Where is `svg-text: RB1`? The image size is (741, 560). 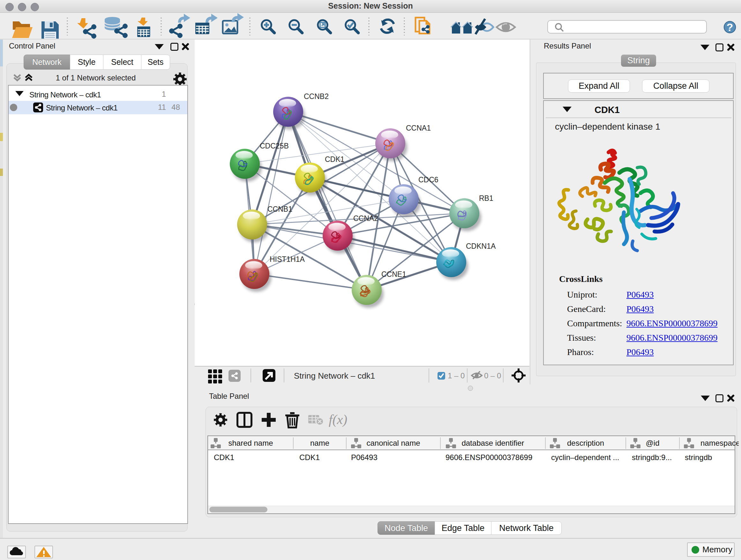 svg-text: RB1 is located at coordinates (486, 198).